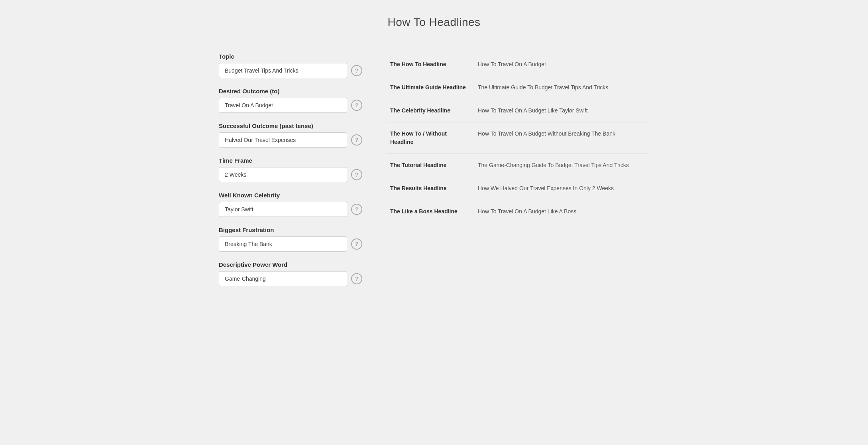 This screenshot has width=868, height=445. I want to click on field-row-desired_outcome: ?, so click(291, 105).